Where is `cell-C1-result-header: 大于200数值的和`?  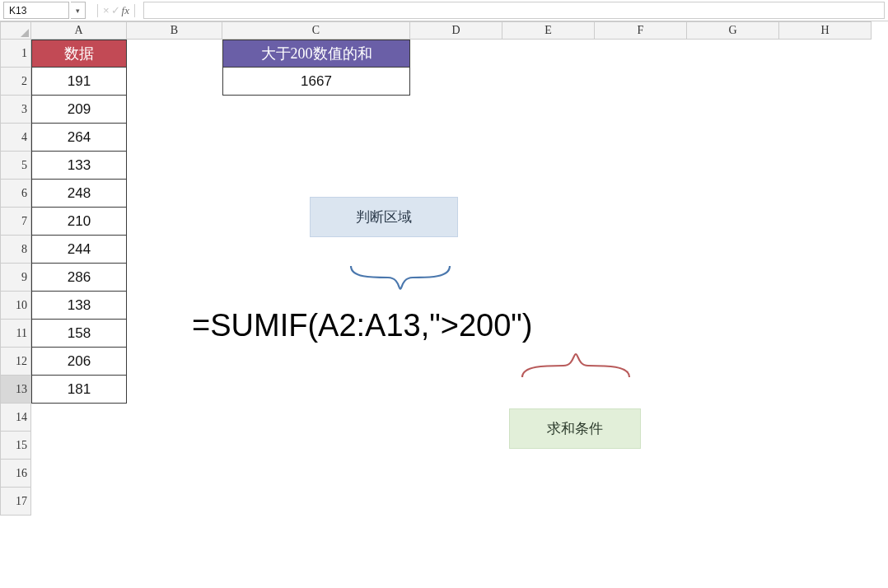 cell-C1-result-header: 大于200数值的和 is located at coordinates (316, 54).